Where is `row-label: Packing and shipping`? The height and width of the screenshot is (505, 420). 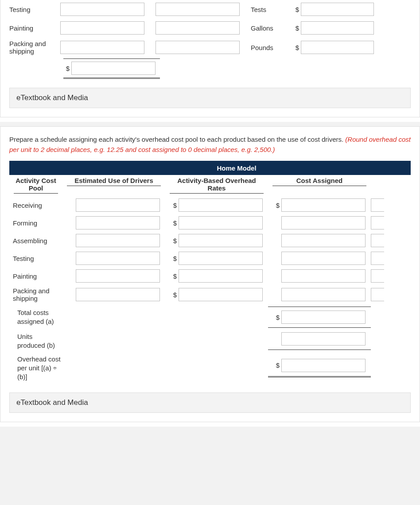 row-label: Packing and shipping is located at coordinates (35, 47).